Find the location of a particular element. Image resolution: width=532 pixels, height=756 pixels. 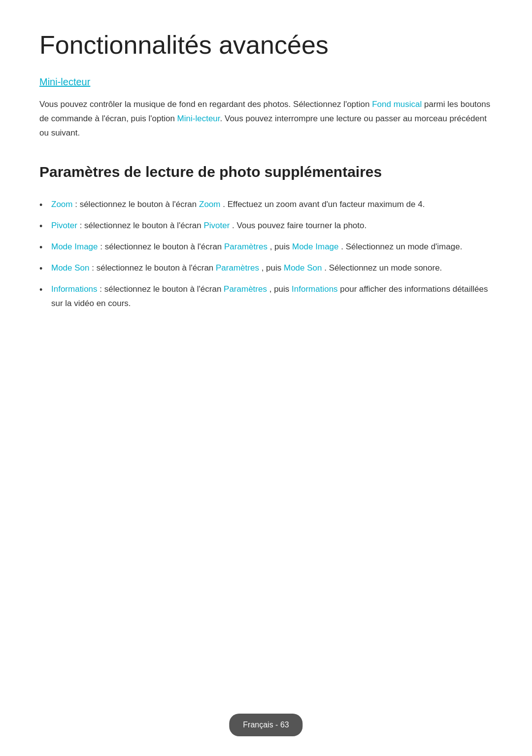

pivoter-term-link: Pivoter is located at coordinates (64, 226).